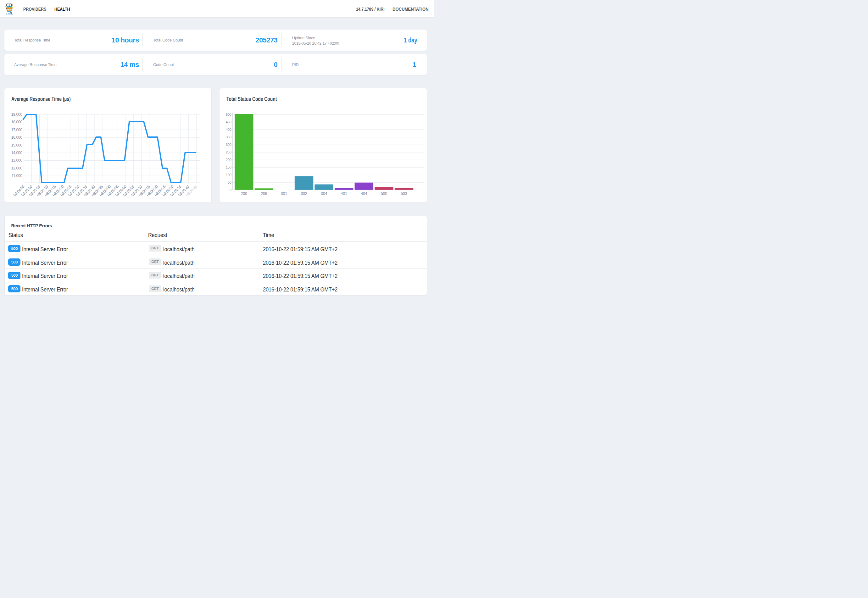 This screenshot has height=598, width=868. Describe the element at coordinates (304, 194) in the screenshot. I see `svg-text: 302` at that location.